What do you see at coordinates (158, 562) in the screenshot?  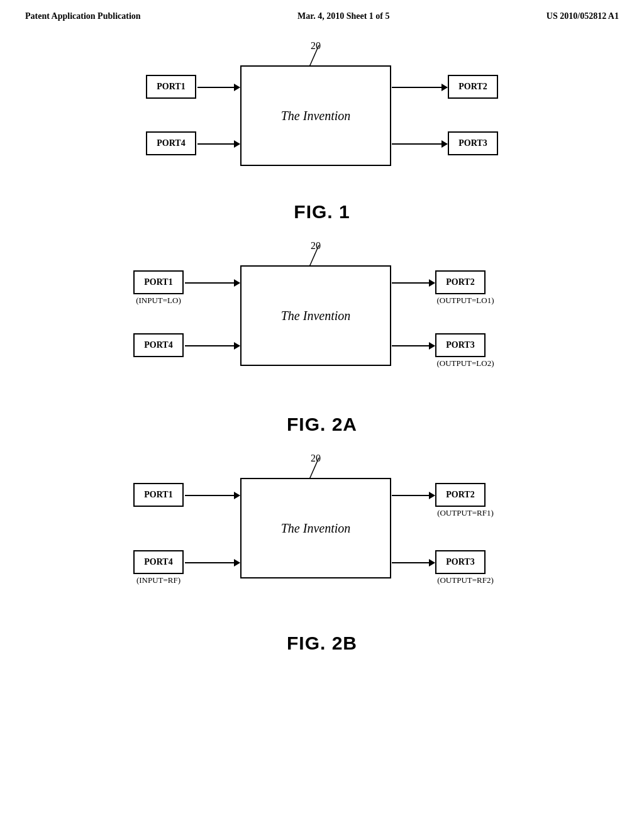 I see `fig2b-port4-box: PORT4` at bounding box center [158, 562].